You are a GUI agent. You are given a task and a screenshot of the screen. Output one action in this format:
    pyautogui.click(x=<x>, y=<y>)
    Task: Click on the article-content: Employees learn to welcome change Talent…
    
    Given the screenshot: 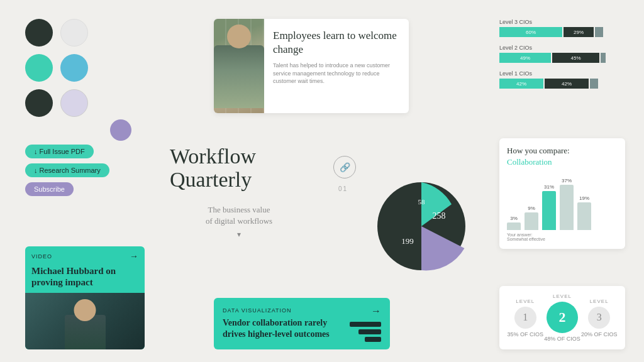 What is the action you would take?
    pyautogui.click(x=336, y=66)
    